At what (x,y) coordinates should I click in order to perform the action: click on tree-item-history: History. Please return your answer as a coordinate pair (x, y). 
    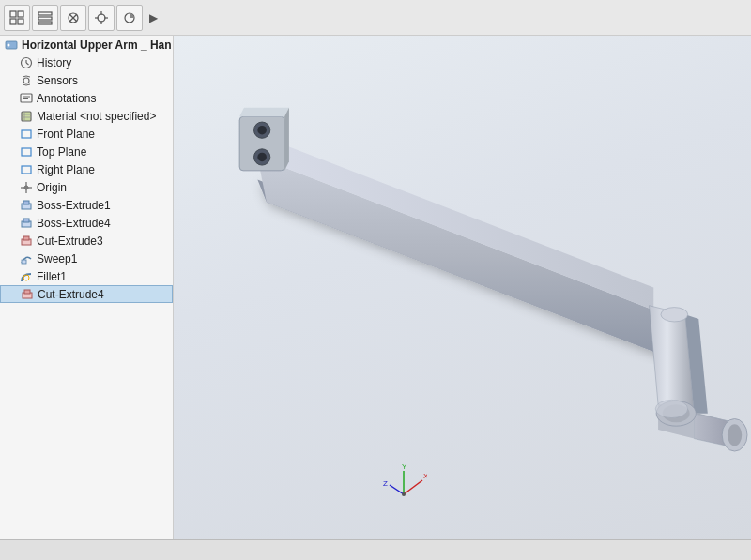
    Looking at the image, I should click on (86, 62).